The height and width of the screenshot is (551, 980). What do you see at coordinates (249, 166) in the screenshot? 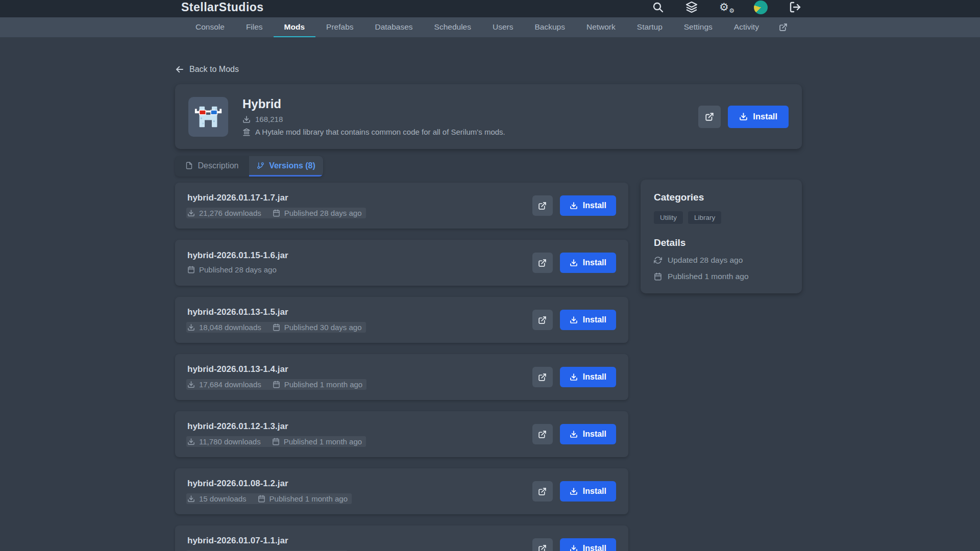
I see `mod-detail-tabs: Description Versions (8)` at bounding box center [249, 166].